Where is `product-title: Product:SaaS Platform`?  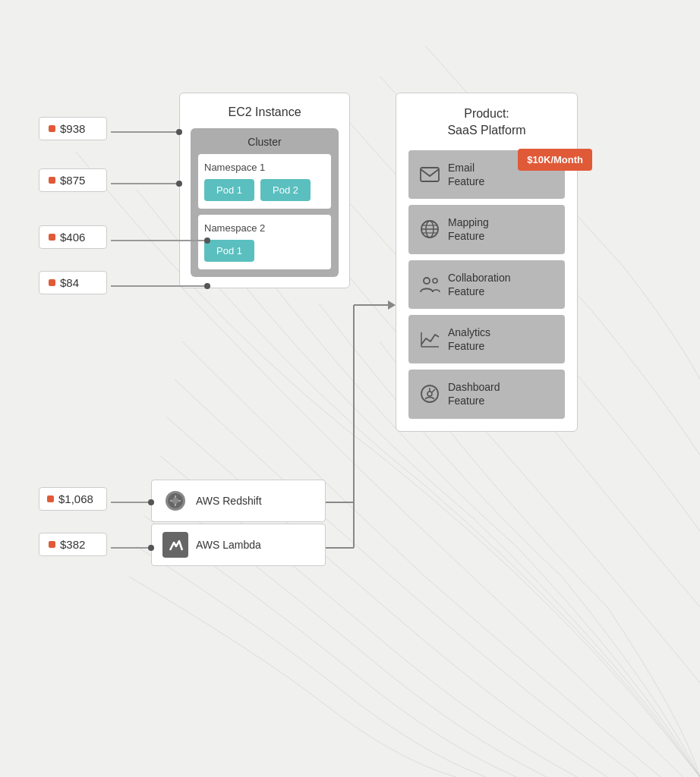
product-title: Product:SaaS Platform is located at coordinates (487, 123).